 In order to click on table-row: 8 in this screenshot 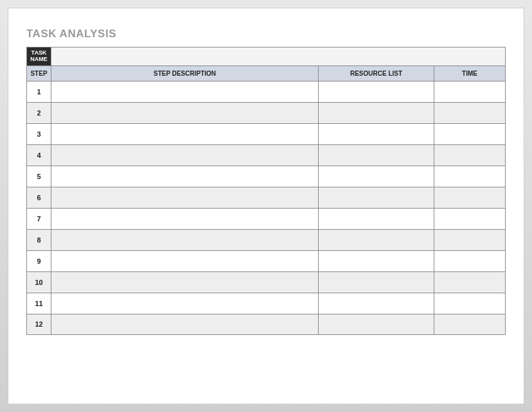, I will do `click(266, 240)`.